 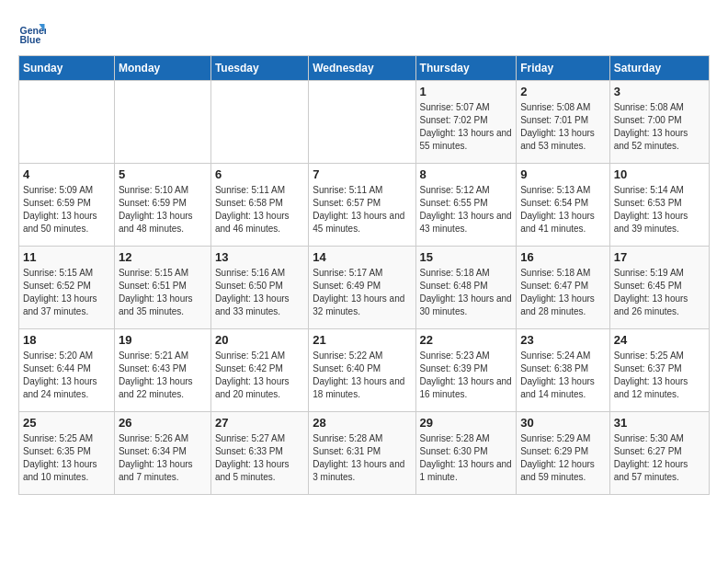 I want to click on day-number: 6, so click(x=259, y=175).